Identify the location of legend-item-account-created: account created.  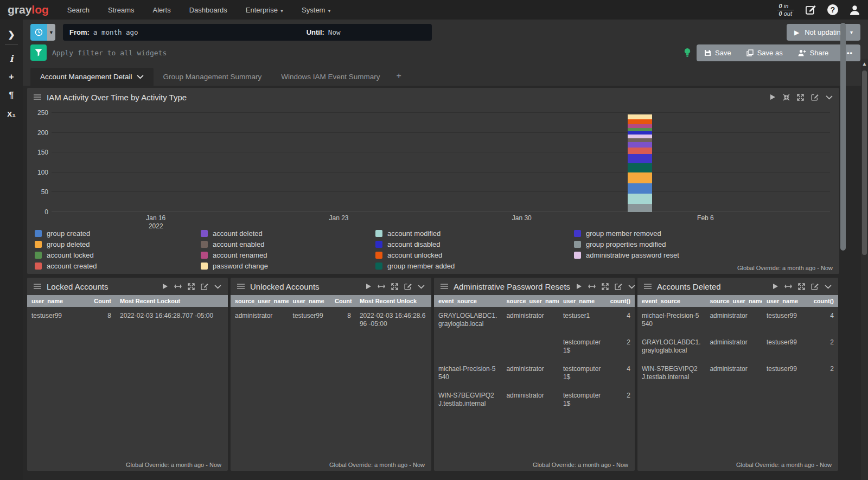
(118, 266).